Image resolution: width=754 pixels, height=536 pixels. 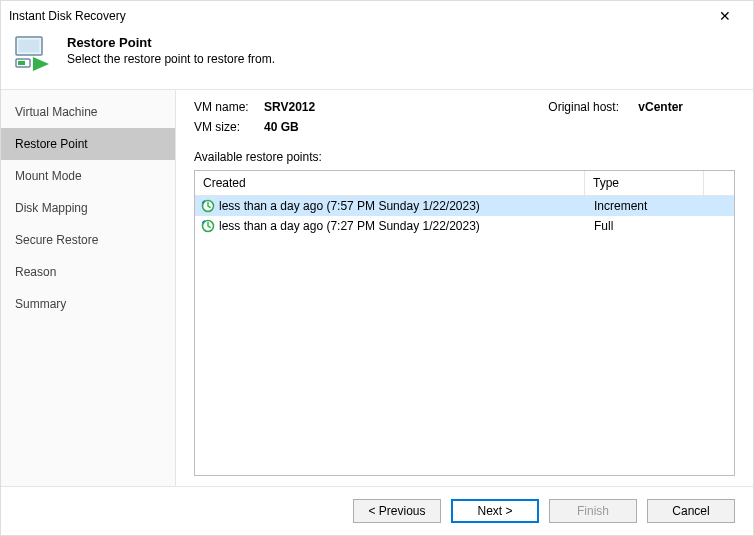 What do you see at coordinates (645, 226) in the screenshot?
I see `cell-type: Full` at bounding box center [645, 226].